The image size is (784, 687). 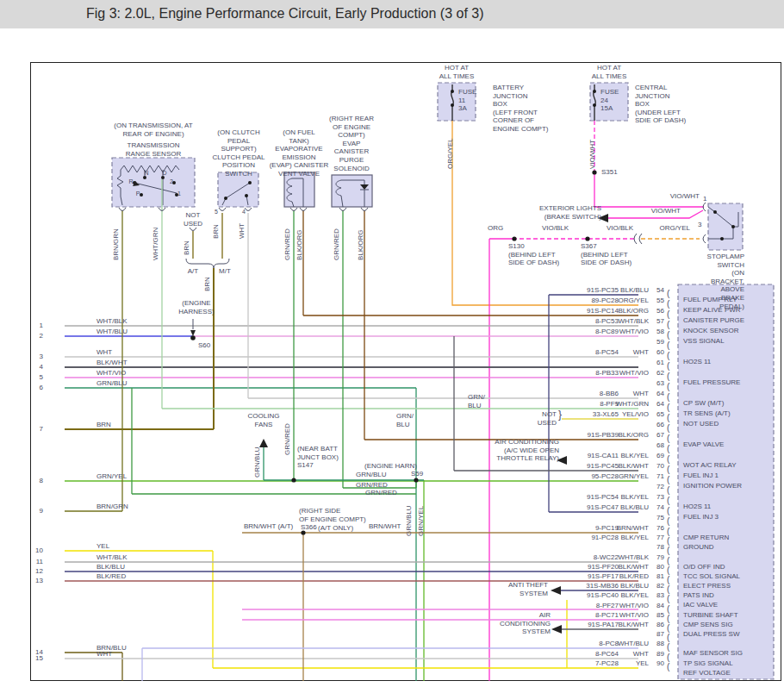 What do you see at coordinates (115, 245) in the screenshot?
I see `v-brngrn: BRN/GRN` at bounding box center [115, 245].